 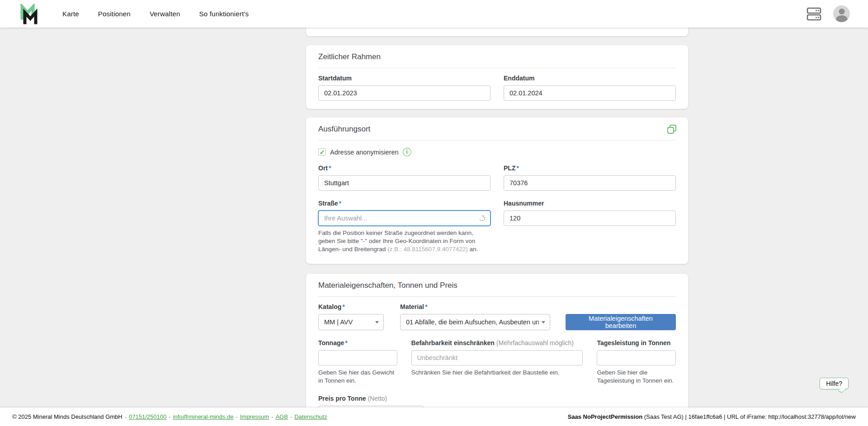 I want to click on logo-icon, so click(x=28, y=14).